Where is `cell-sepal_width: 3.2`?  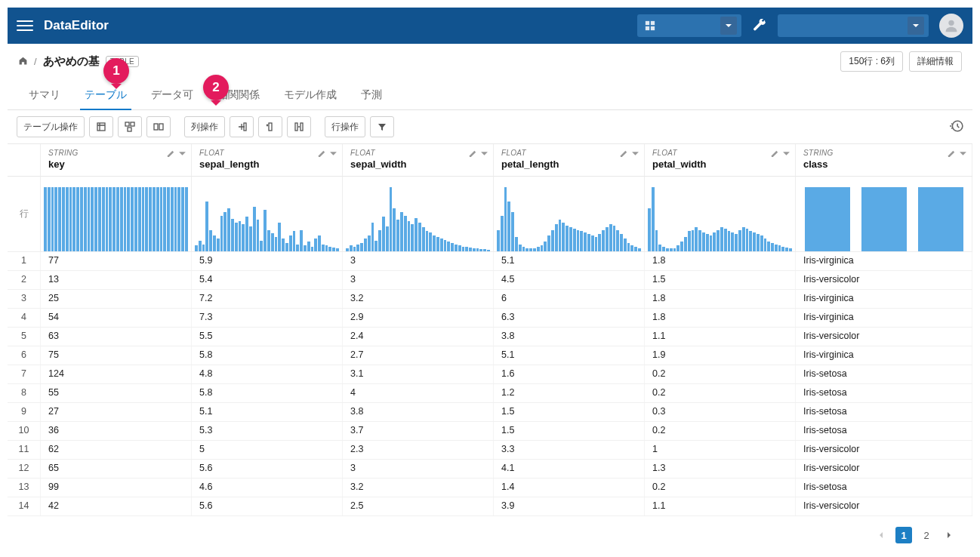 cell-sepal_width: 3.2 is located at coordinates (418, 299).